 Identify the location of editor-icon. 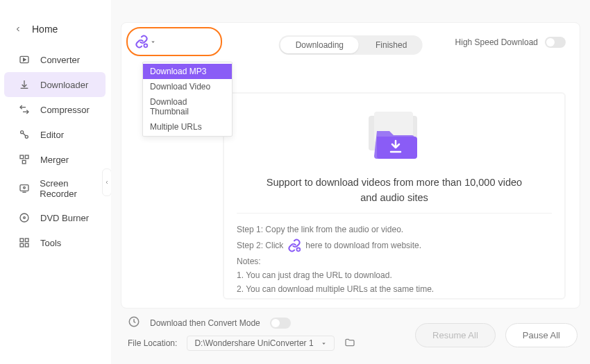
(24, 135).